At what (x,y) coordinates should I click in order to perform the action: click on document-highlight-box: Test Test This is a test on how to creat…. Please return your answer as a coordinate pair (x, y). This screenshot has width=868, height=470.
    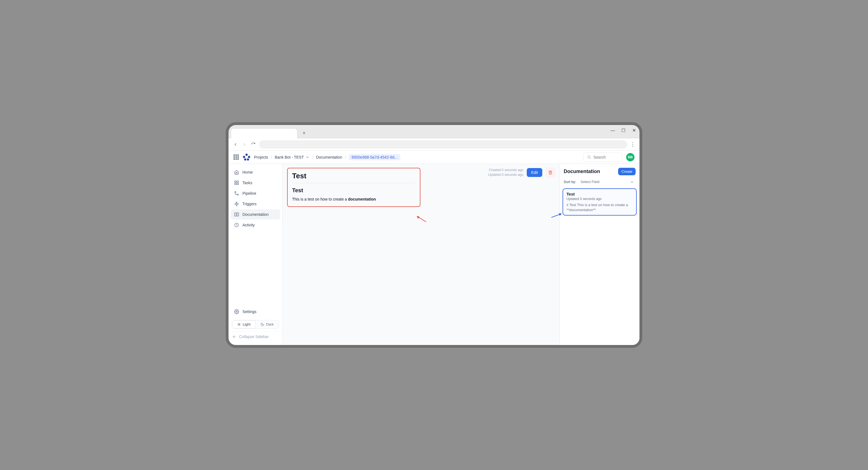
    Looking at the image, I should click on (354, 187).